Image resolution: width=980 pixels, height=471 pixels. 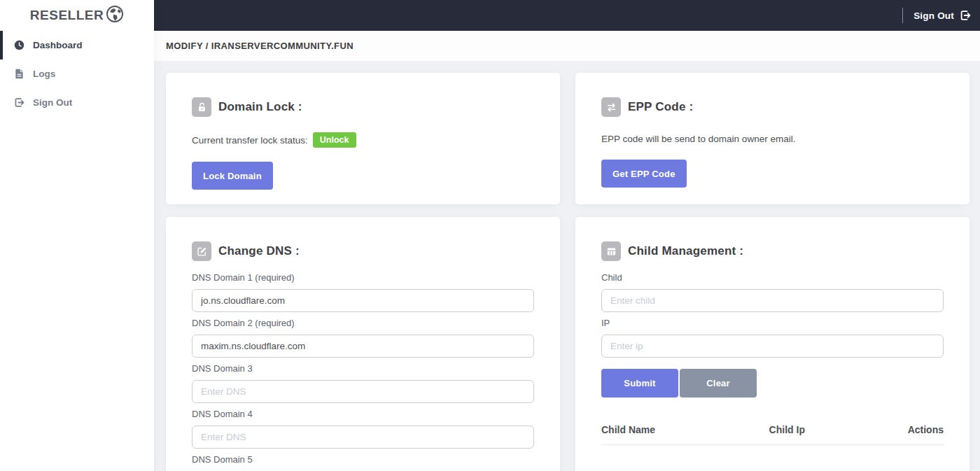 What do you see at coordinates (363, 293) in the screenshot?
I see `dns-domain-1-group: DNS Domain 1 (required)` at bounding box center [363, 293].